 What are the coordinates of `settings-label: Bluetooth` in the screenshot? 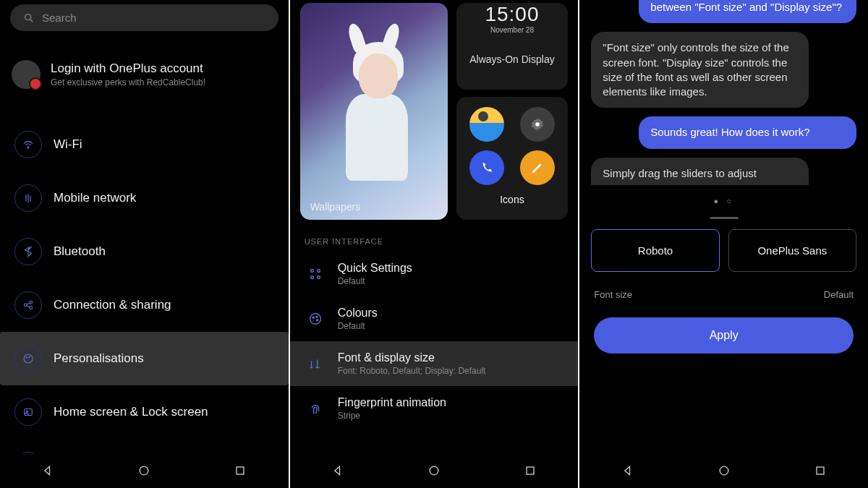 It's located at (80, 252).